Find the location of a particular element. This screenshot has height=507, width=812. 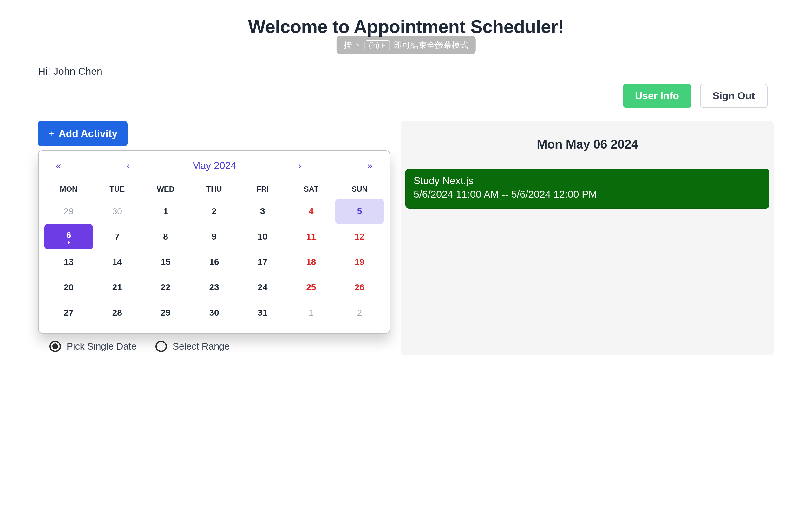

overlay-suffix: 即可結束全螢幕模式 is located at coordinates (431, 45).